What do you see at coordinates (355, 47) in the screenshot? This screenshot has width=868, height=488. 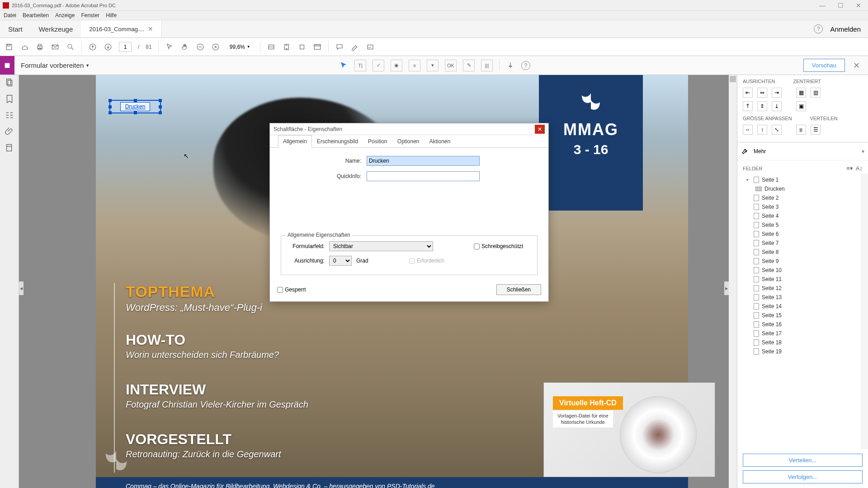 I see `highlight-icon` at bounding box center [355, 47].